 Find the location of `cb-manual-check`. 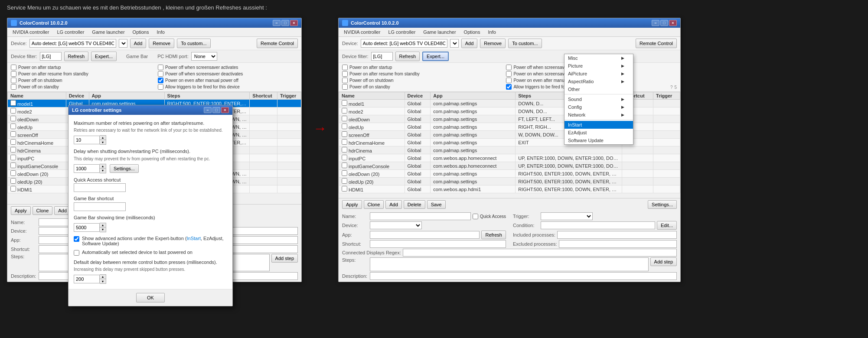

cb-manual-check is located at coordinates (160, 81).